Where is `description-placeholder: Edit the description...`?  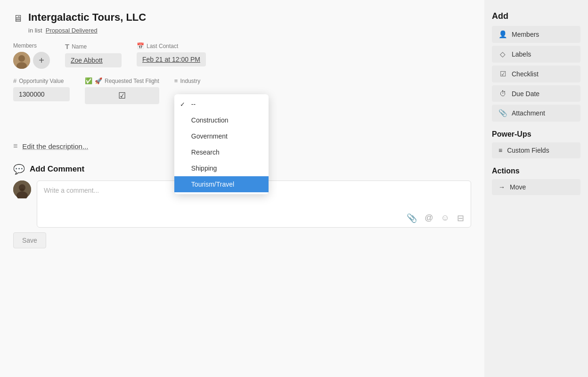 description-placeholder: Edit the description... is located at coordinates (55, 146).